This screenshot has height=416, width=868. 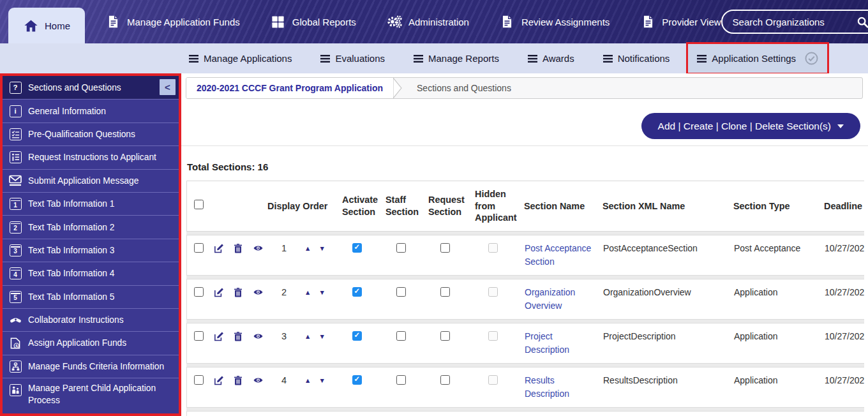 What do you see at coordinates (559, 387) in the screenshot?
I see `section-name-link: Results Description` at bounding box center [559, 387].